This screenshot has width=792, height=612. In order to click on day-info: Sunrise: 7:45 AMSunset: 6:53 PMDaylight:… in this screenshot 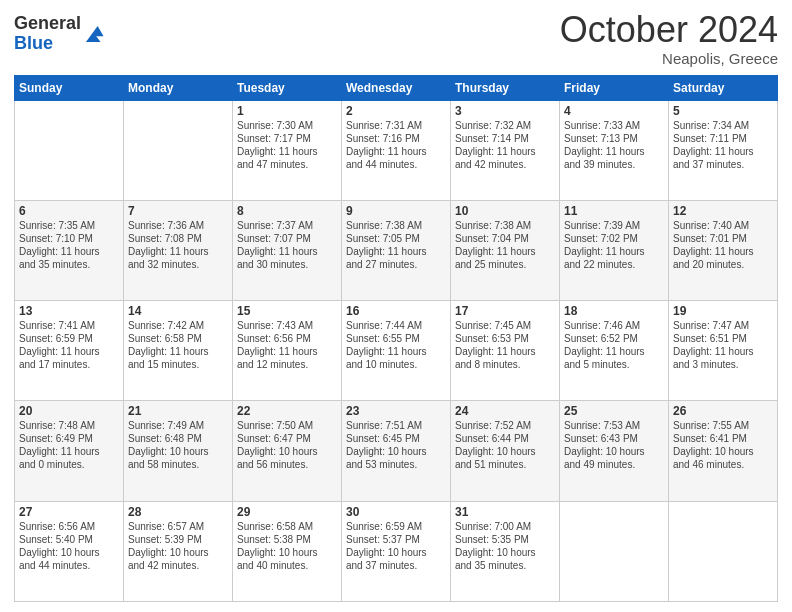, I will do `click(505, 345)`.